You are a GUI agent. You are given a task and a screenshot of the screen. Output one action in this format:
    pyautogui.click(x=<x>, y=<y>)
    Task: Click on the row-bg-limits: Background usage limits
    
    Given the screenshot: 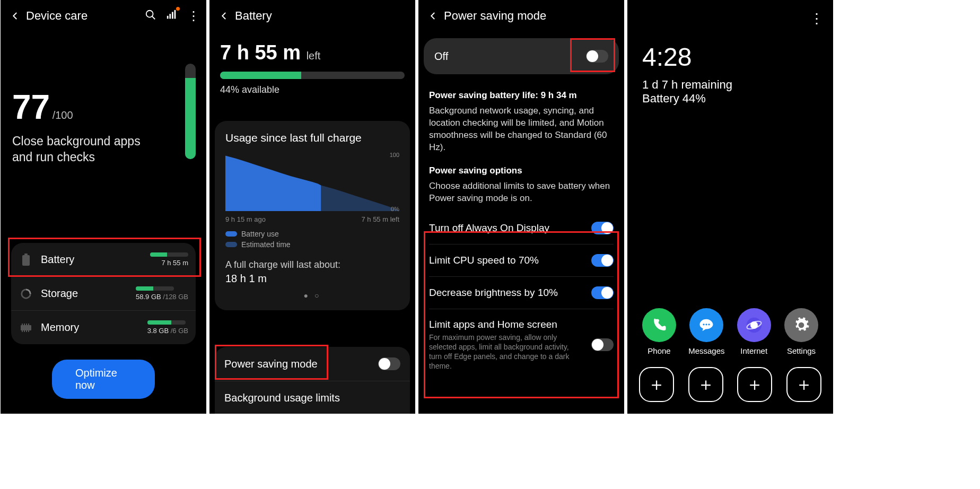 What is the action you would take?
    pyautogui.click(x=312, y=398)
    